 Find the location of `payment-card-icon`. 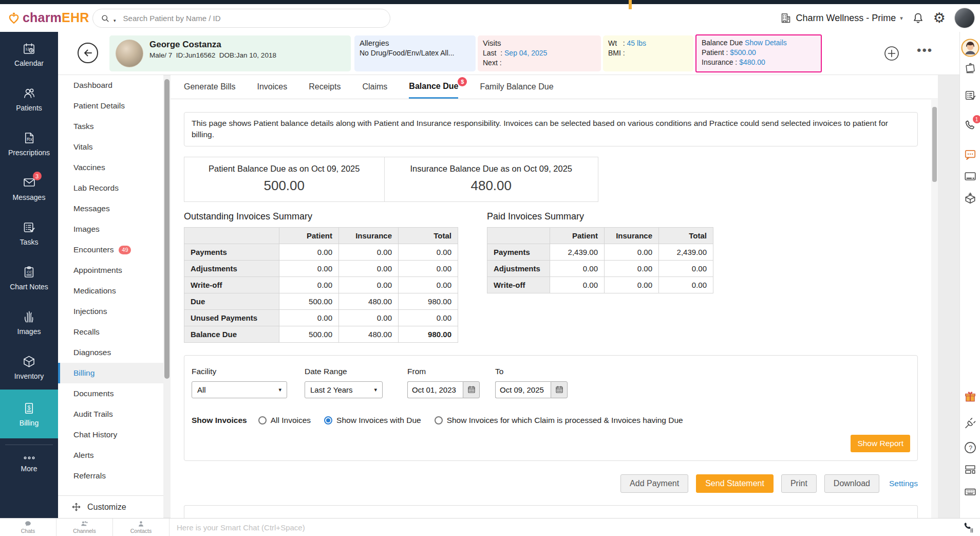

payment-card-icon is located at coordinates (970, 176).